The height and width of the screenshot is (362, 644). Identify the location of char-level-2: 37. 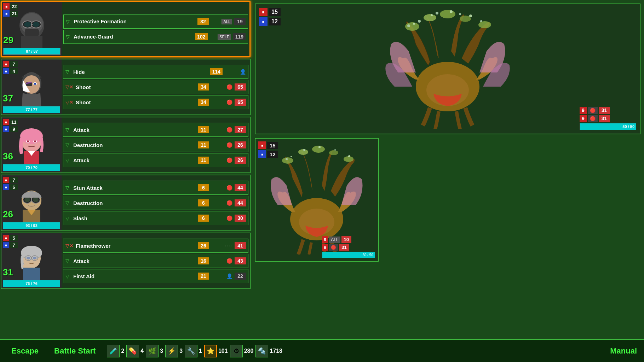
(8, 98).